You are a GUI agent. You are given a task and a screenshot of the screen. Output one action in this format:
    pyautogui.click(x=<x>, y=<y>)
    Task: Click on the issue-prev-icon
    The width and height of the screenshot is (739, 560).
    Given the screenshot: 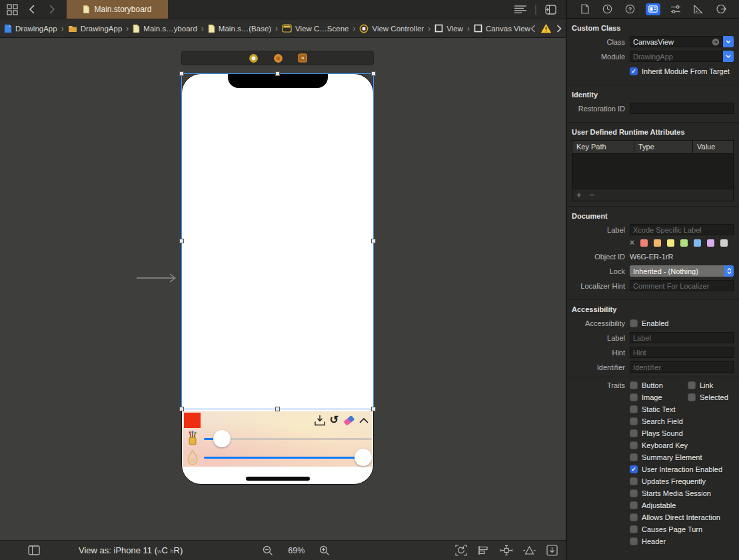 What is the action you would take?
    pyautogui.click(x=533, y=29)
    